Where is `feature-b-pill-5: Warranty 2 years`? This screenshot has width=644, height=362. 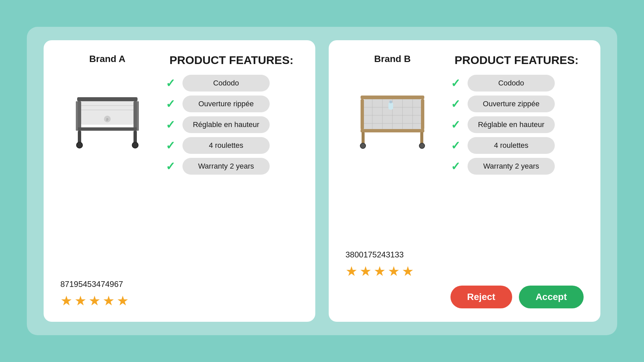 feature-b-pill-5: Warranty 2 years is located at coordinates (511, 166).